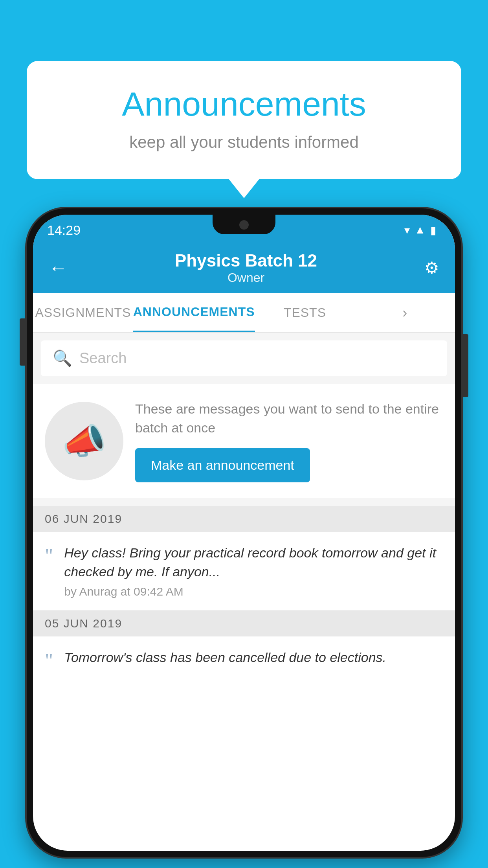 Image resolution: width=488 pixels, height=868 pixels. Describe the element at coordinates (405, 313) in the screenshot. I see `tab-more: ›` at that location.